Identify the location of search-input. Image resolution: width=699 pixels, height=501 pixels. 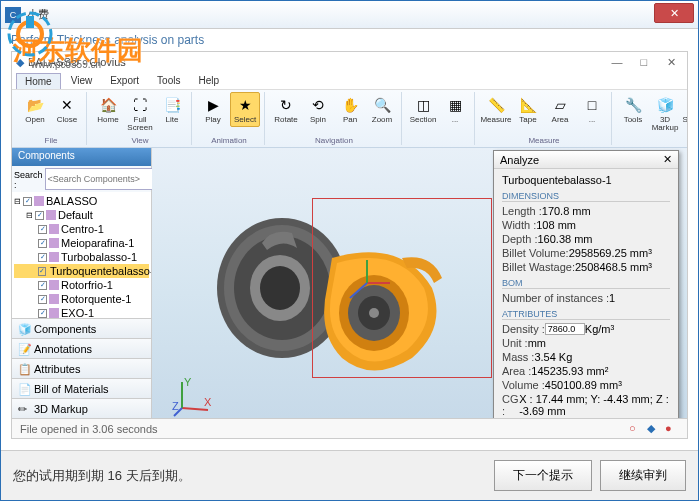
(104, 179).